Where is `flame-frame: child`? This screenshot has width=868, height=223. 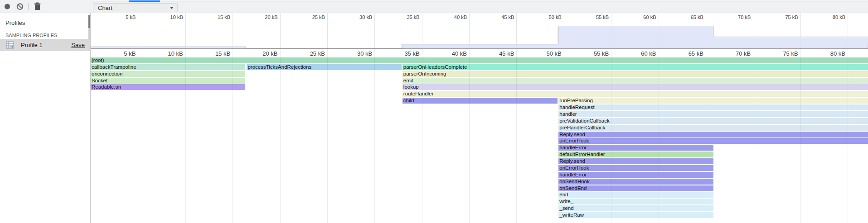
flame-frame: child is located at coordinates (480, 100).